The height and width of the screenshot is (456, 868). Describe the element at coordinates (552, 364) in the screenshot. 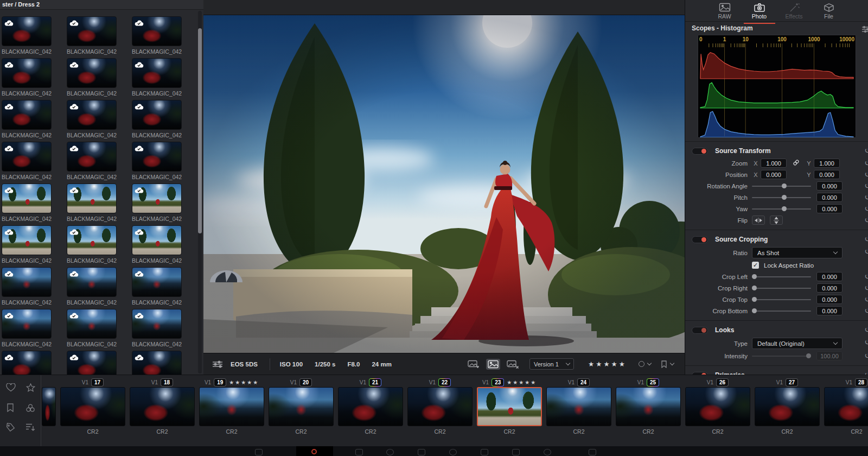

I see `version-dropdown: Version 1` at that location.